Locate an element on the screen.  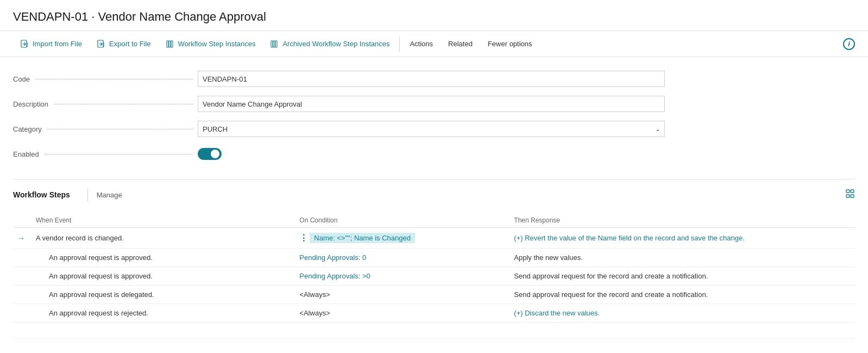
fewer-options-label: Fewer options is located at coordinates (510, 44).